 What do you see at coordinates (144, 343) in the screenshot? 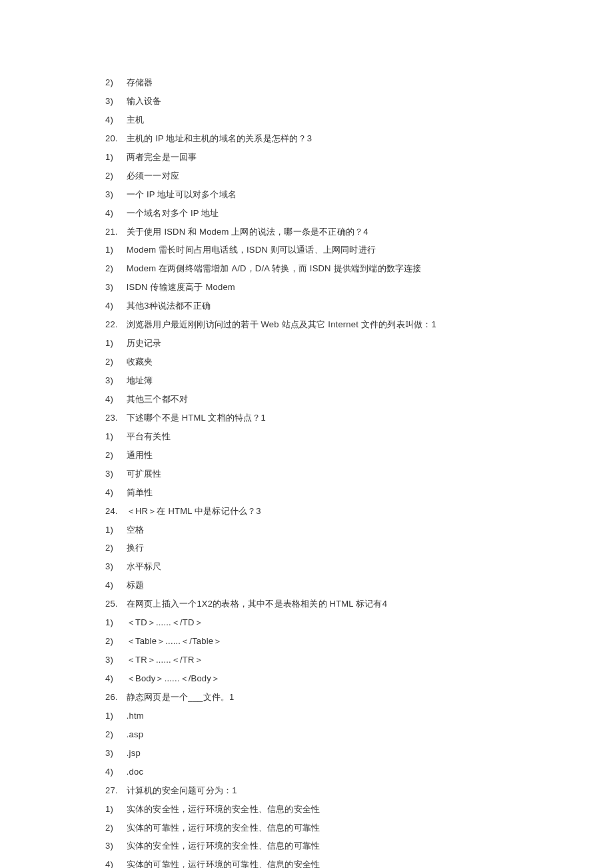
I see `line-text: 历史记录` at bounding box center [144, 343].